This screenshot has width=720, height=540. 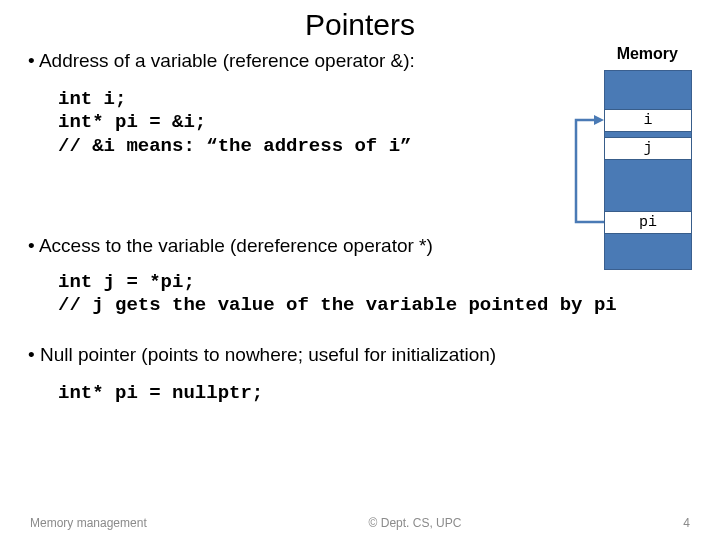 What do you see at coordinates (416, 523) in the screenshot?
I see `footer-center: © Dept. CS, UPC` at bounding box center [416, 523].